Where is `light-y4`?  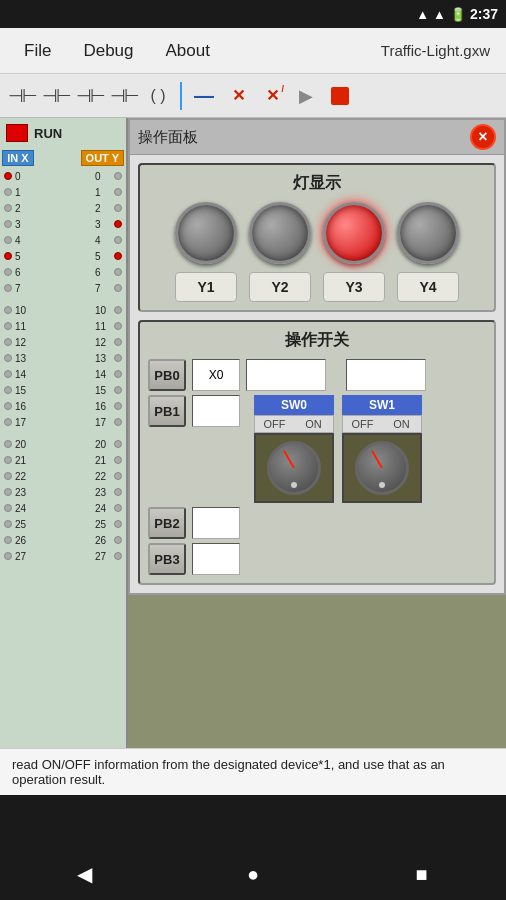 light-y4 is located at coordinates (428, 233).